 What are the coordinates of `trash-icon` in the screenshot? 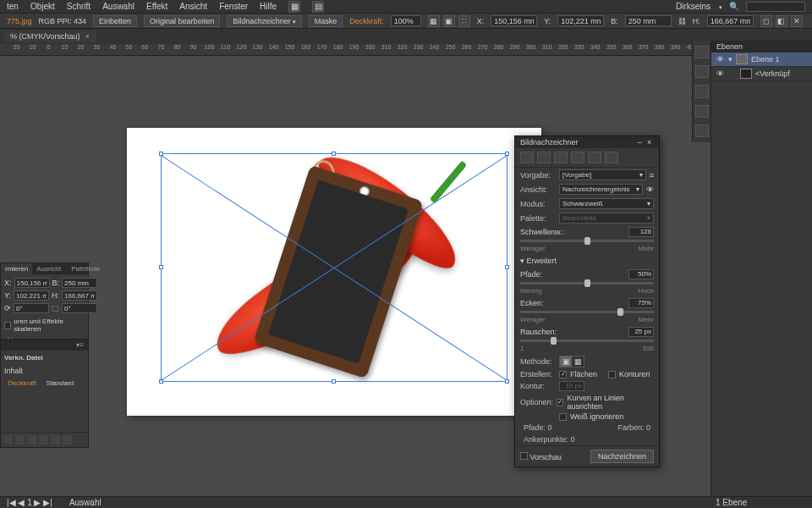 It's located at (68, 440).